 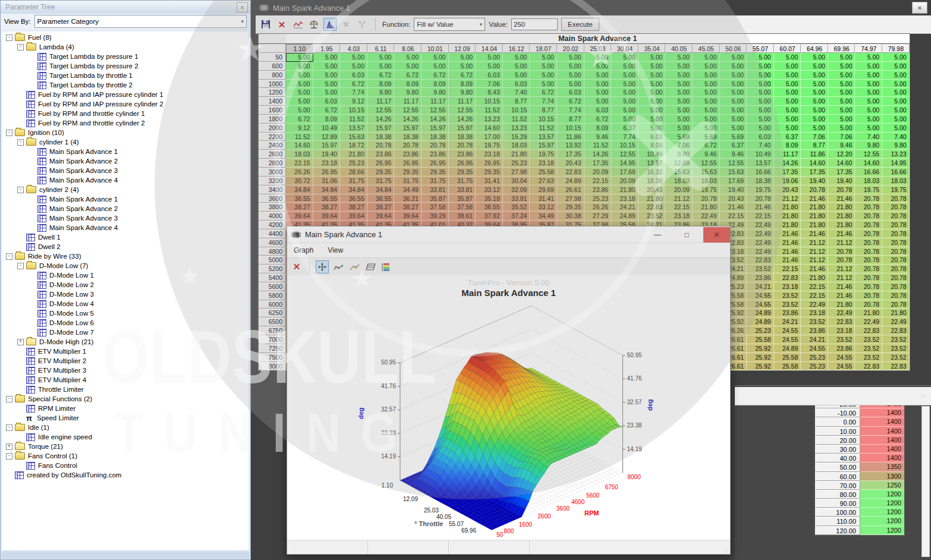 What do you see at coordinates (272, 340) in the screenshot?
I see `row-header: 7000` at bounding box center [272, 340].